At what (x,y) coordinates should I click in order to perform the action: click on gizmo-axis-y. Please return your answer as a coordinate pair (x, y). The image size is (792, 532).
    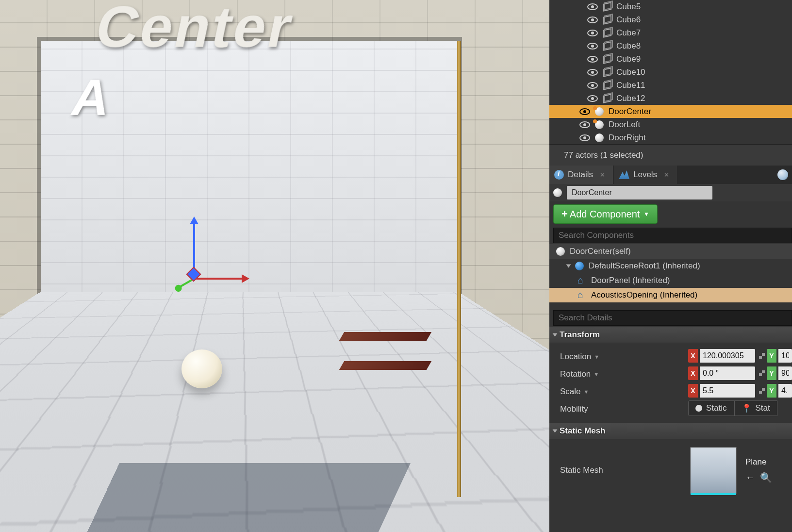
    Looking at the image, I should click on (194, 246).